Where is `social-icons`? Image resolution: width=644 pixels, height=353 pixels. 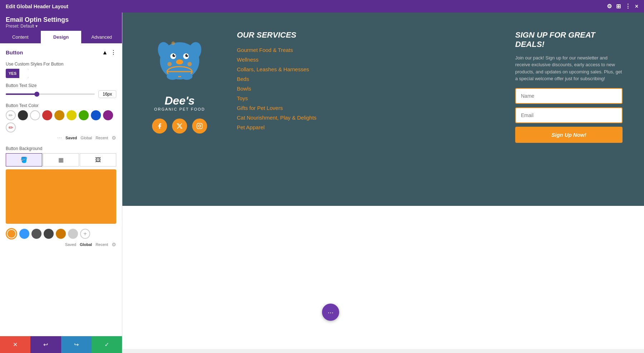 social-icons is located at coordinates (180, 126).